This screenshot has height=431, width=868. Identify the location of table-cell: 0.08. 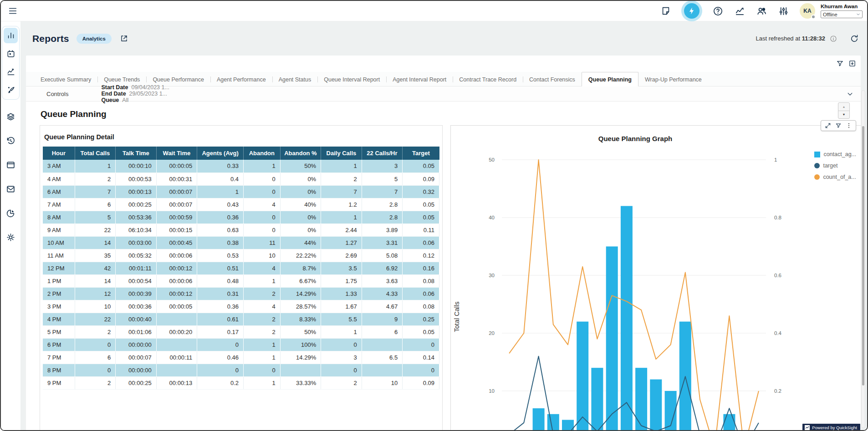
(421, 281).